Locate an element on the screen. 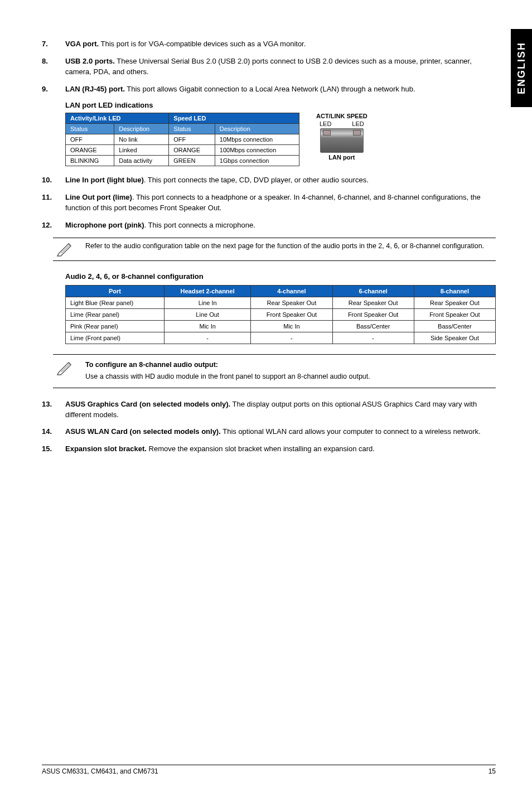 The width and height of the screenshot is (532, 802). item-text: This port allows Gigabit connection to a… is located at coordinates (270, 89).